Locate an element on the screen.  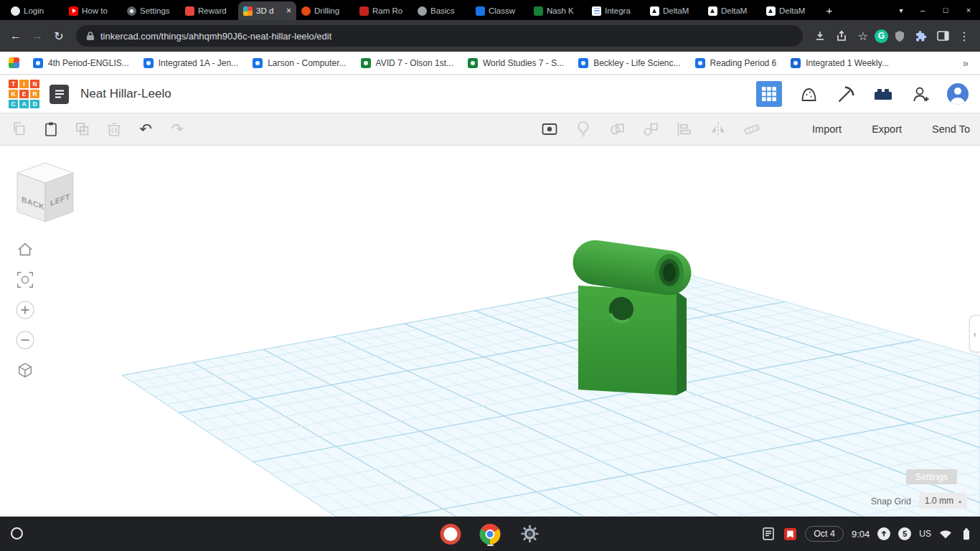
design-title: Neat Hillar-Leelo is located at coordinates (126, 94).